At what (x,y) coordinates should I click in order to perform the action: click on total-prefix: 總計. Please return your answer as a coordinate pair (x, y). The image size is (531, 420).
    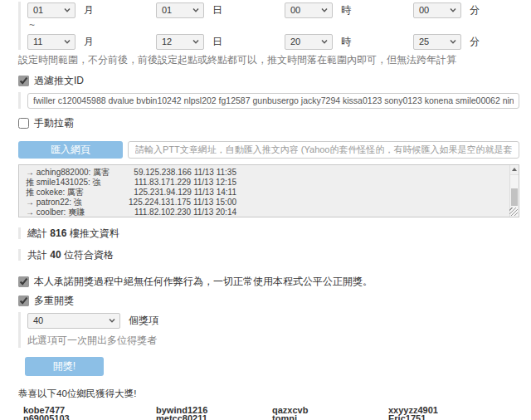
    Looking at the image, I should click on (37, 233).